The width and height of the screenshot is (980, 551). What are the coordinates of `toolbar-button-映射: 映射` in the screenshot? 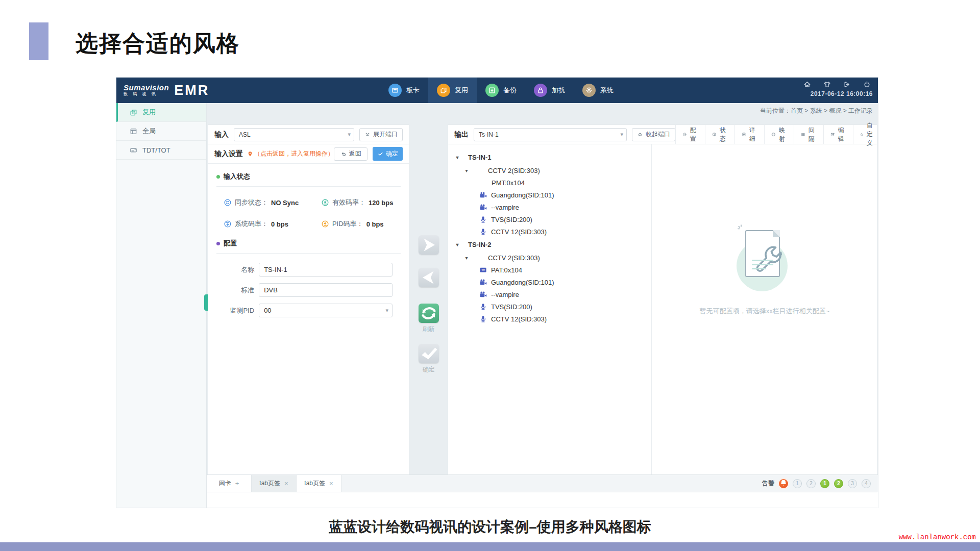 It's located at (779, 135).